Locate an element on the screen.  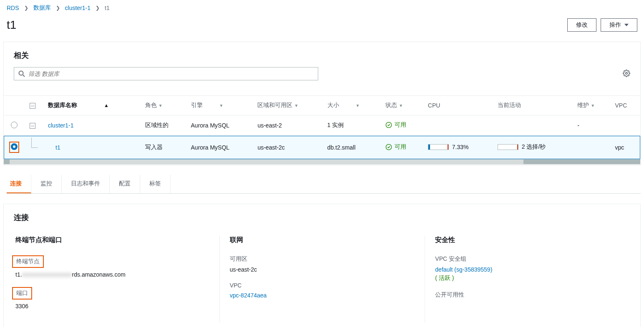
cell-vpc: vpc is located at coordinates (625, 147).